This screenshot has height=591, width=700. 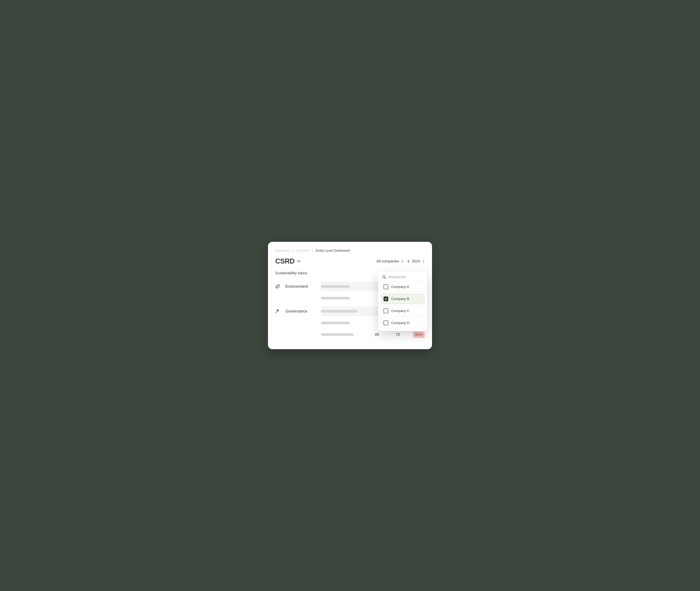 I want to click on company-selector-label: All companies, so click(x=388, y=261).